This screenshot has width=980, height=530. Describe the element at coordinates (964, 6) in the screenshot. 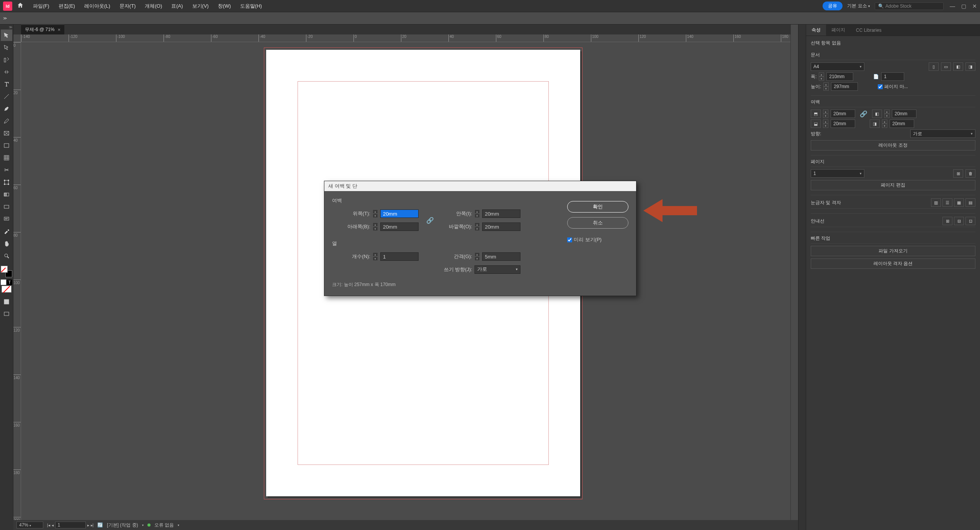

I see `maximize-icon: ▢` at that location.